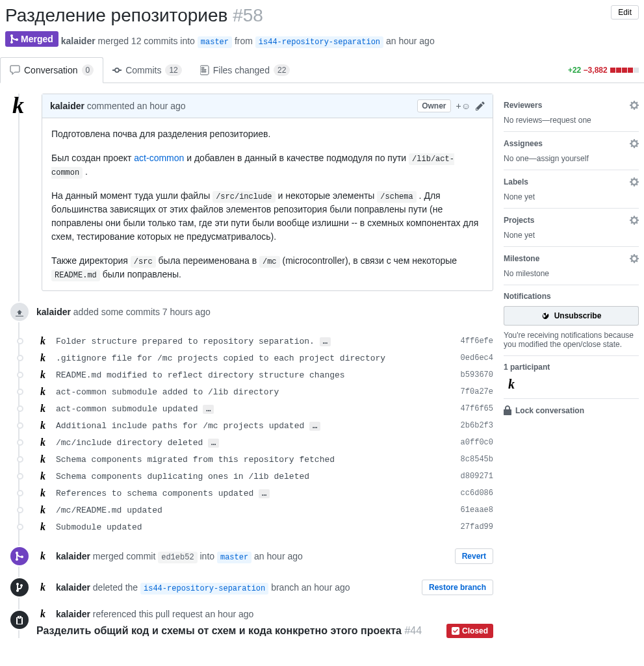 This screenshot has width=644, height=666. I want to click on commit-message: Schema components migrated from this rep…, so click(255, 460).